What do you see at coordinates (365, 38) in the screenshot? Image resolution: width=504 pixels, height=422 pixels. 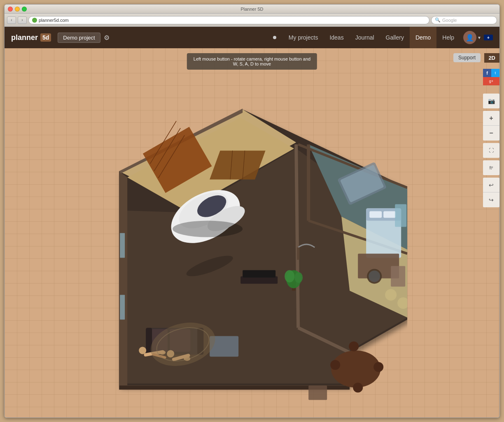 I see `nav-journal: Journal` at bounding box center [365, 38].